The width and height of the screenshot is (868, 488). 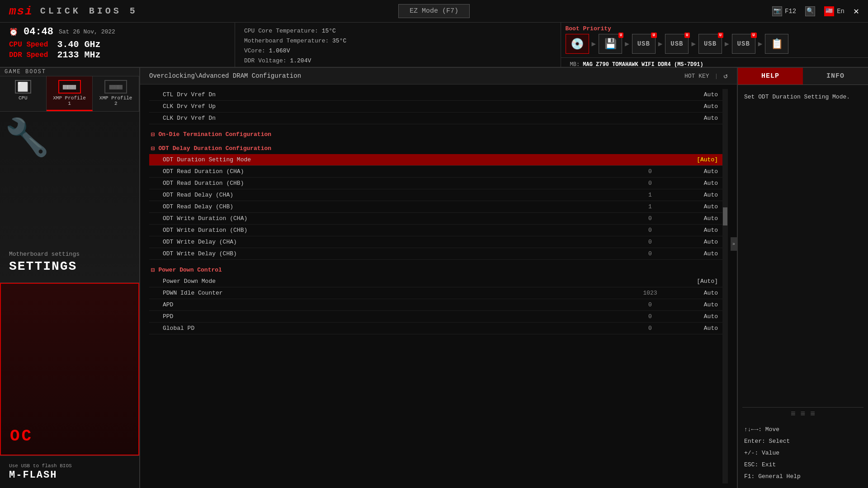 What do you see at coordinates (726, 76) in the screenshot?
I see `back-button: ↺` at bounding box center [726, 76].